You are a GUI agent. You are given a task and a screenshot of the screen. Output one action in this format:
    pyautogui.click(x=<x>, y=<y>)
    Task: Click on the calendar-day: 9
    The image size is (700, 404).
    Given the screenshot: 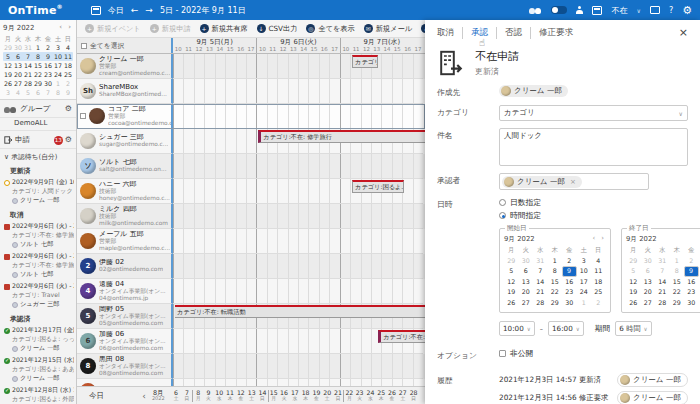 What is the action you would take?
    pyautogui.click(x=68, y=92)
    